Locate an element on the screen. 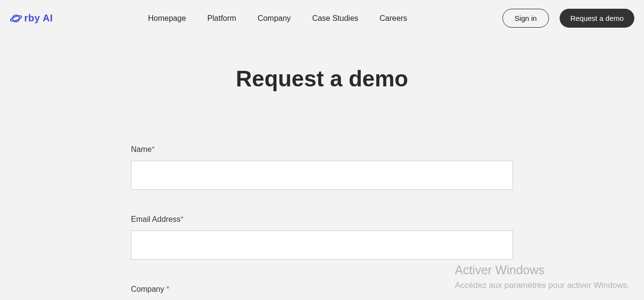 The width and height of the screenshot is (644, 300). page-title: Request a demo is located at coordinates (322, 79).